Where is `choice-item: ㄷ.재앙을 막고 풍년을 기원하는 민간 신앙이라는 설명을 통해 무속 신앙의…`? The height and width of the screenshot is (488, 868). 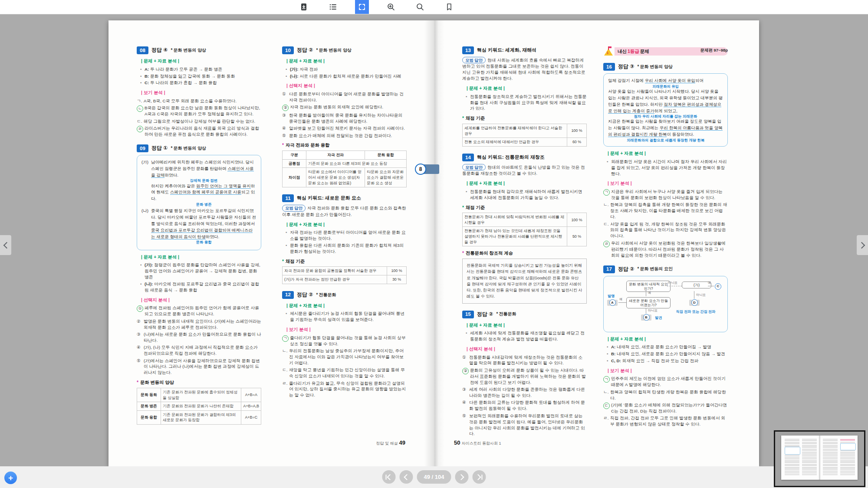 choice-item: ㄷ.재앙을 막고 풍년을 기원하는 민간 신앙이라는 설명을 통해 무속 신앙의… is located at coordinates (345, 373).